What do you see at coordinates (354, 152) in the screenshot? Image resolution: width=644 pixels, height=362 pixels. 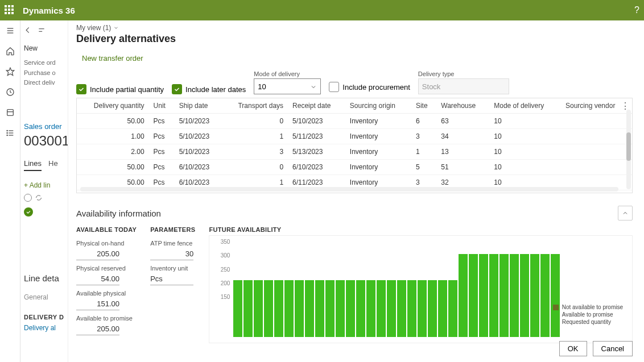 I see `table-row: 2.00Pcs5/10/202335/13/2023Inventory11310` at bounding box center [354, 152].